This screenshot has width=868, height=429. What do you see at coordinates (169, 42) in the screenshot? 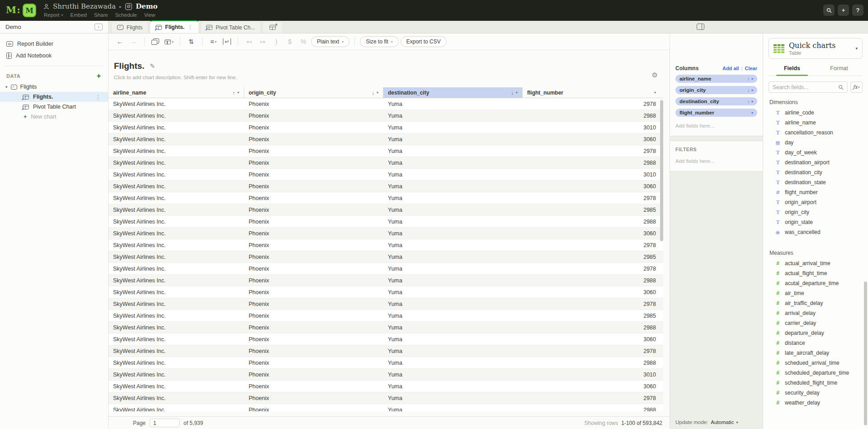
I see `remove-table-button: ▾` at bounding box center [169, 42].